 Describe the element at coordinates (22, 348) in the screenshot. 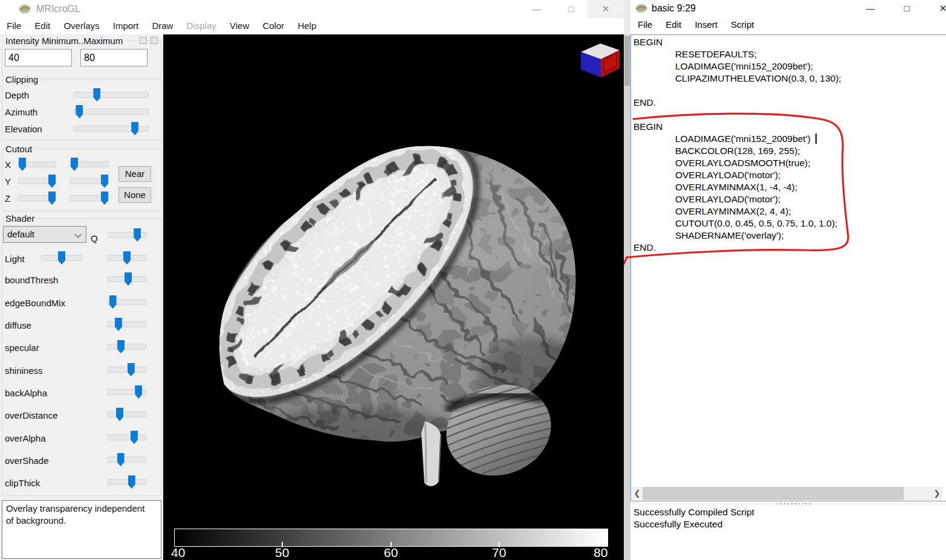

I see `specular-label: specular` at that location.